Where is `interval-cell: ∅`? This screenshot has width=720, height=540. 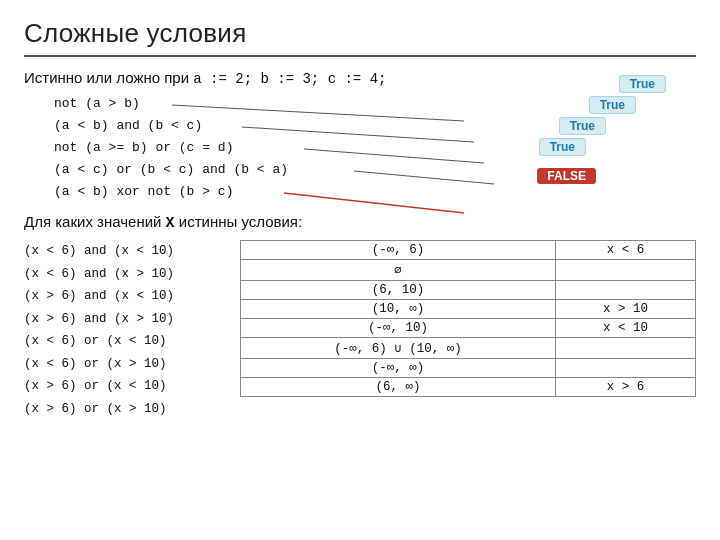
interval-cell: ∅ is located at coordinates (398, 270).